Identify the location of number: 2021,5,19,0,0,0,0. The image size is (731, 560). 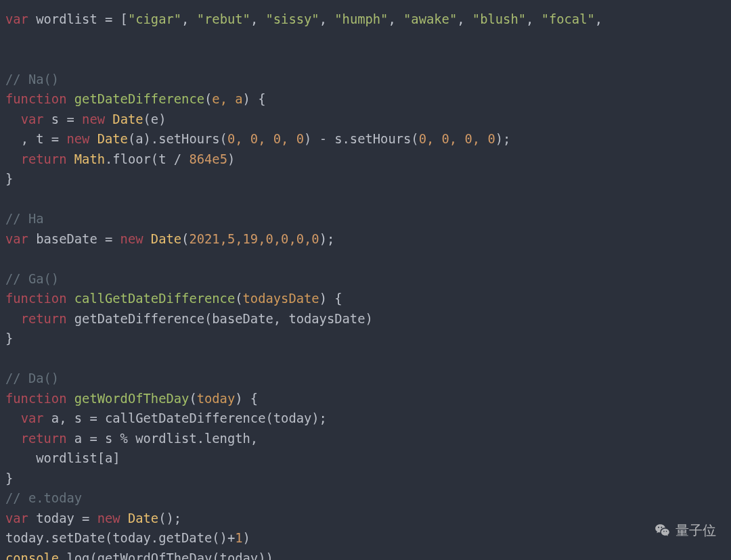
(254, 239).